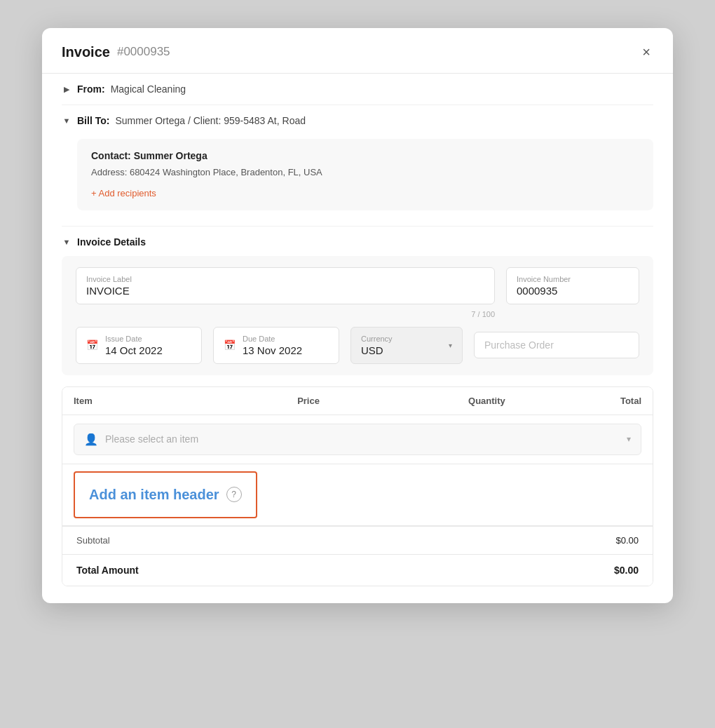 This screenshot has height=728, width=715. I want to click on calendar-icon-due: 📅, so click(230, 345).